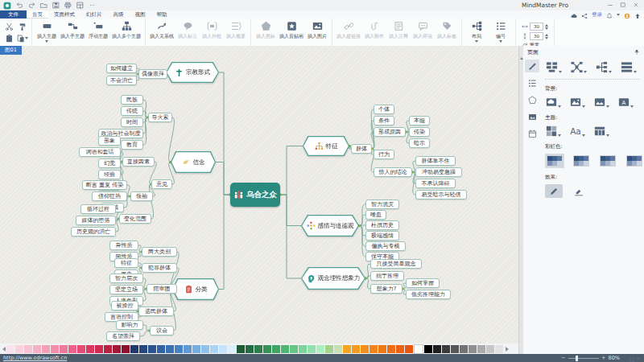  Describe the element at coordinates (163, 14) in the screenshot. I see `tab-help: 帮助` at that location.